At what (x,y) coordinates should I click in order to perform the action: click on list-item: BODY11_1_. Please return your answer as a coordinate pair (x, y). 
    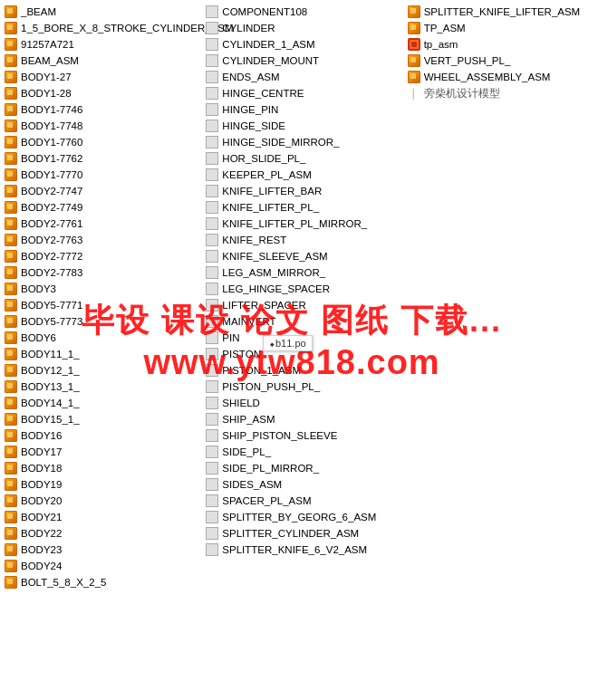
    Looking at the image, I should click on (102, 354).